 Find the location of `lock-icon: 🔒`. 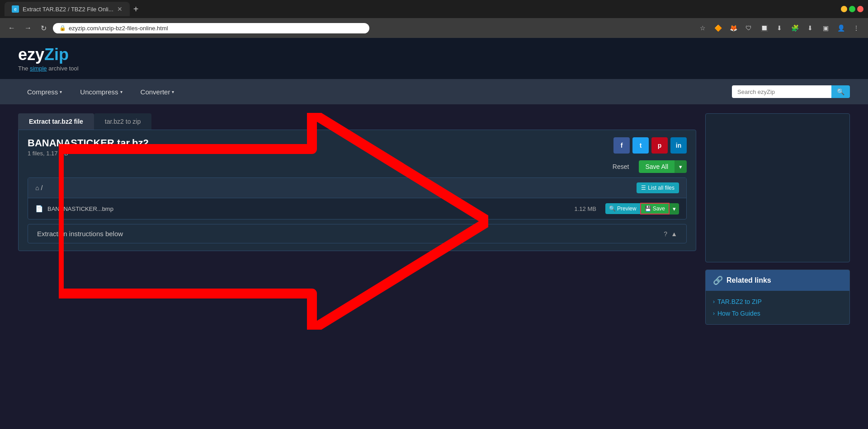

lock-icon: 🔒 is located at coordinates (62, 28).